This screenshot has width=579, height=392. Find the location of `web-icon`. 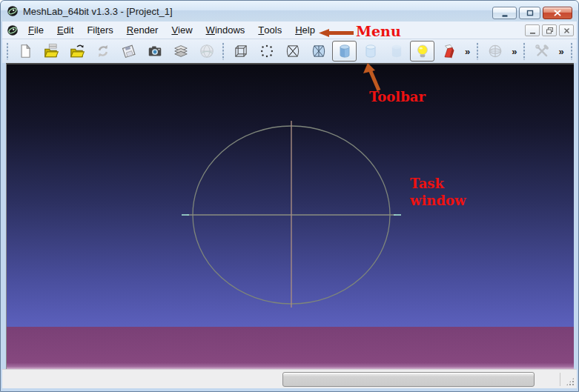

web-icon is located at coordinates (207, 51).